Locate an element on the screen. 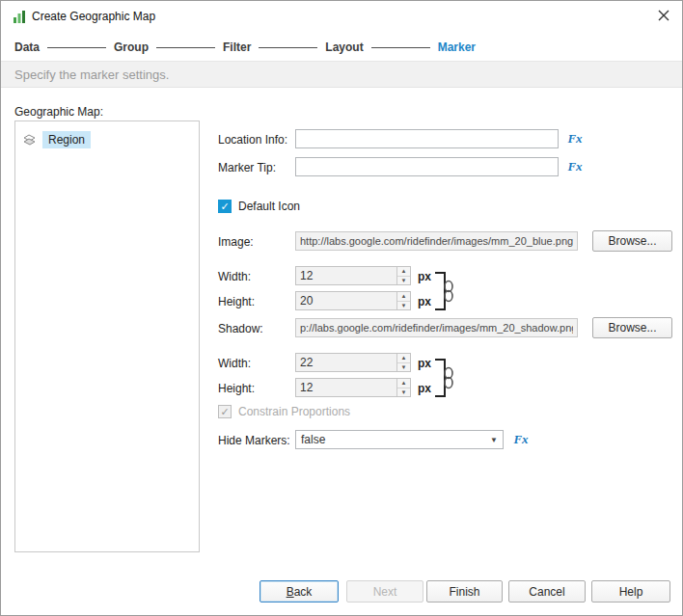  geographic-map-label: Geographic Map: is located at coordinates (59, 112).